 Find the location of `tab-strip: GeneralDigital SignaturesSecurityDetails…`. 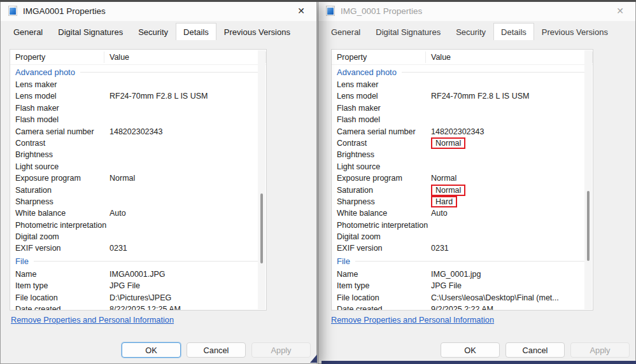

tab-strip: GeneralDigital SignaturesSecurityDetails… is located at coordinates (477, 31).